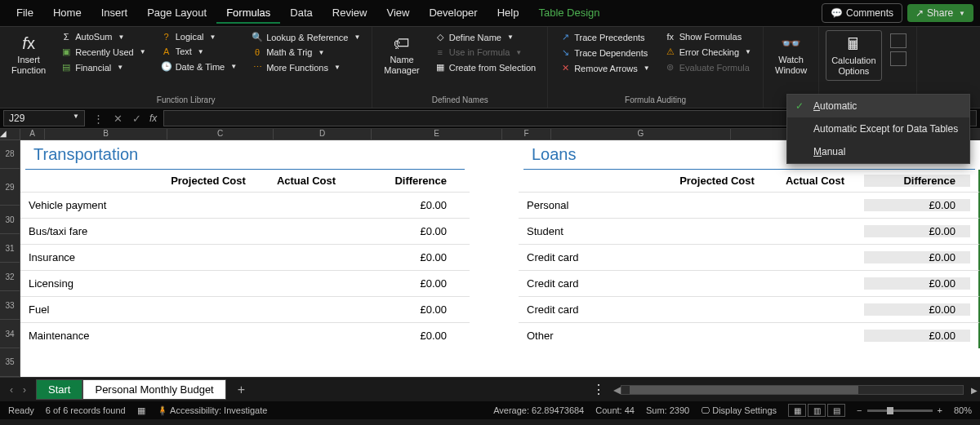  I want to click on remove-arrows-button: ✕Remove Arrows▼, so click(604, 69).